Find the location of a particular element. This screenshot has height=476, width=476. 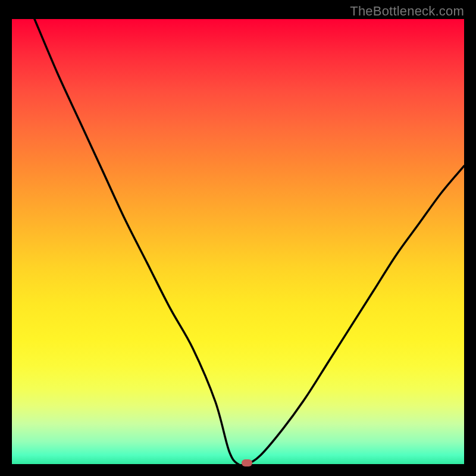

optimal-point-marker is located at coordinates (247, 463).